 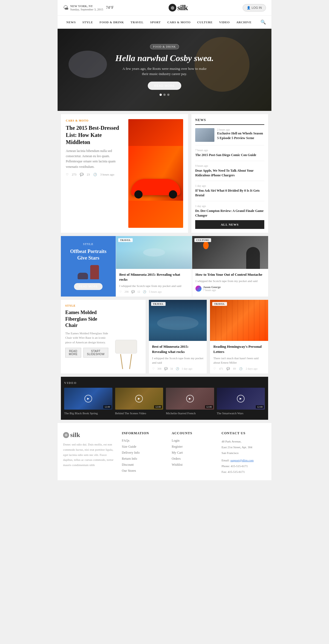 What do you see at coordinates (74, 174) in the screenshot?
I see `likes-count: 273` at bounding box center [74, 174].